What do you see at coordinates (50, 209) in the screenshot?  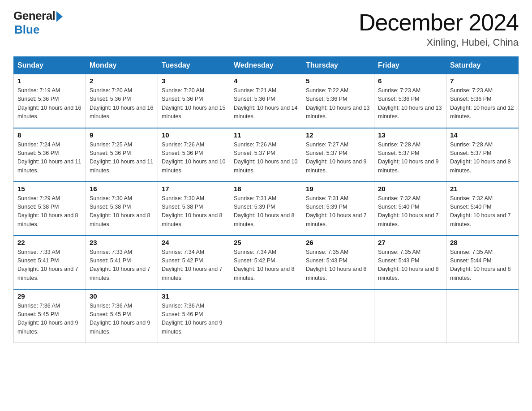 I see `calendar-cell: 15Sunrise: 7:29 AMSunset: 5:38 PMDayligh…` at bounding box center [50, 209].